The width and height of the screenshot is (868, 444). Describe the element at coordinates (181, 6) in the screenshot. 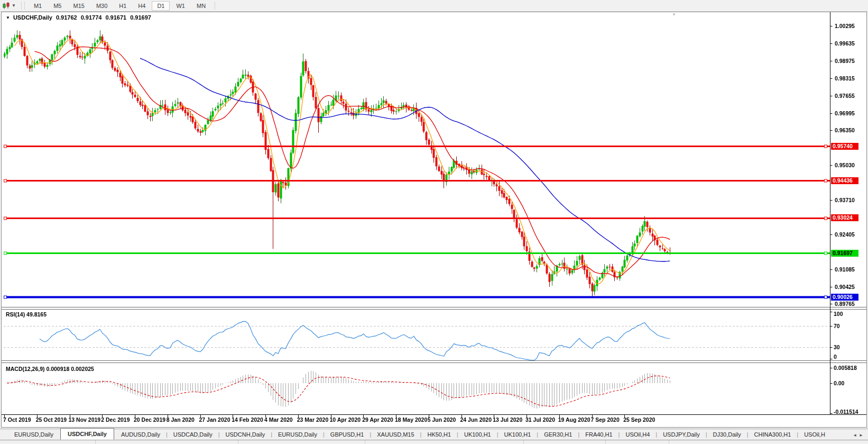

I see `timeframe-button-W1: W1` at that location.